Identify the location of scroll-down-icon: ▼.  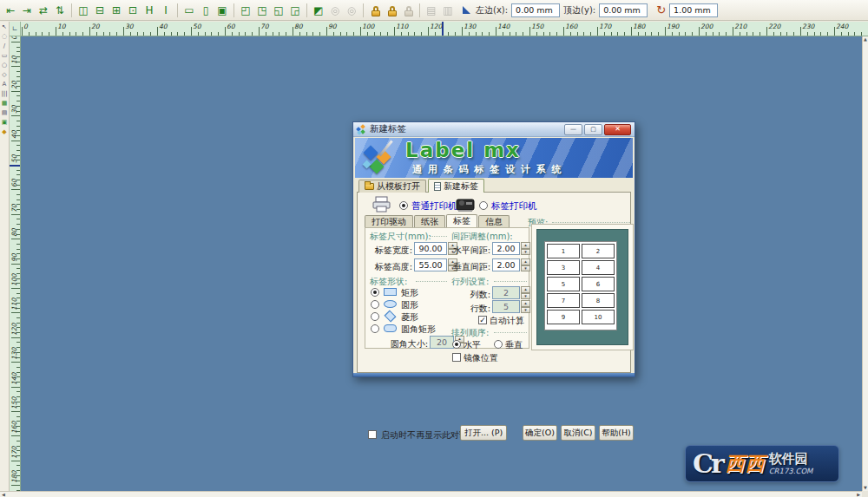
(865, 487).